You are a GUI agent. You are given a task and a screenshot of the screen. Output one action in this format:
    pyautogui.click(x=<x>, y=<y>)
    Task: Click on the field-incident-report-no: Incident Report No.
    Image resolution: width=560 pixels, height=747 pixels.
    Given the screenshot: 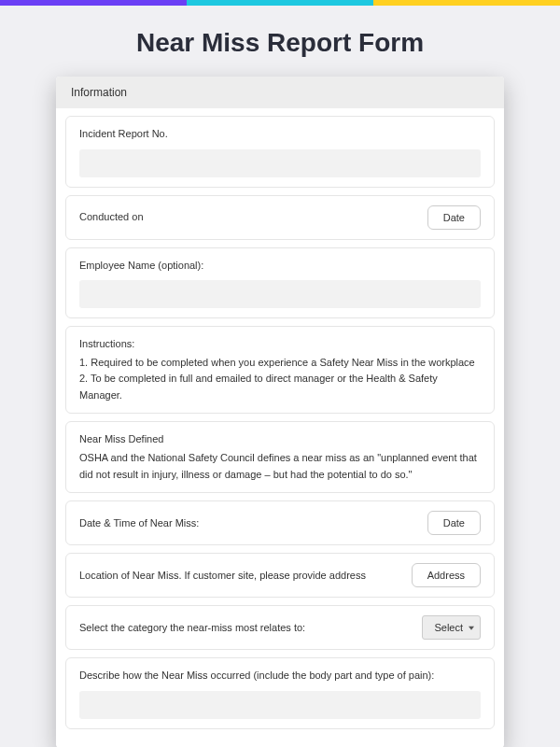 What is the action you would take?
    pyautogui.click(x=280, y=151)
    